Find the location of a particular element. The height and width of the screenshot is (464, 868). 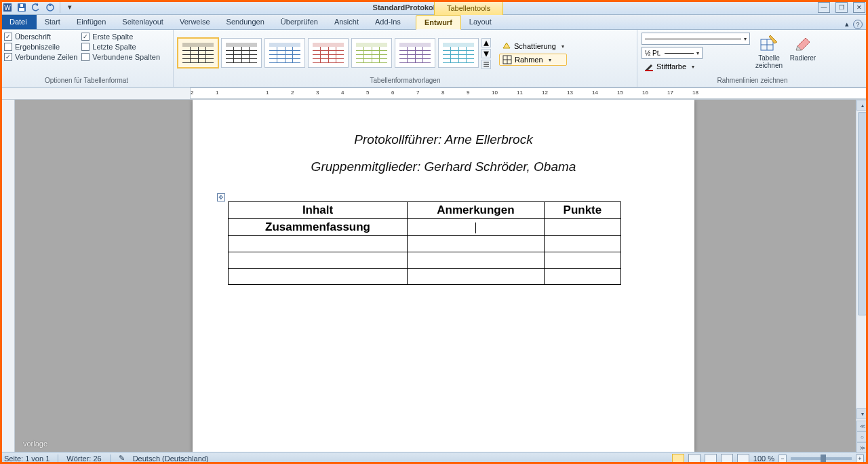

table-cell: Zusammenfassung is located at coordinates (318, 228).